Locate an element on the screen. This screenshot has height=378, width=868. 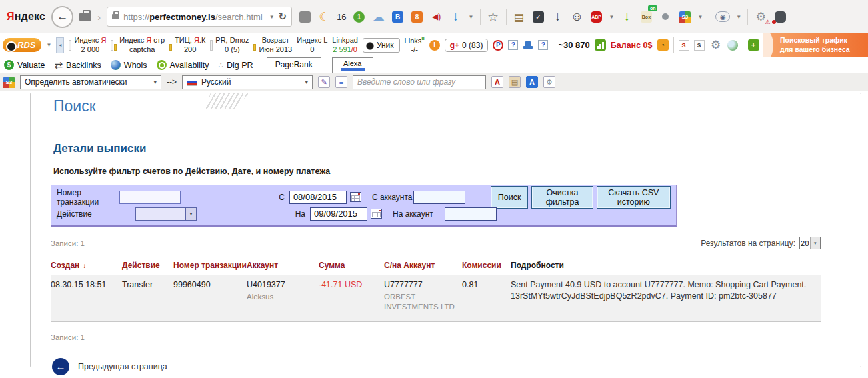
p-service-icon: P is located at coordinates (498, 45).